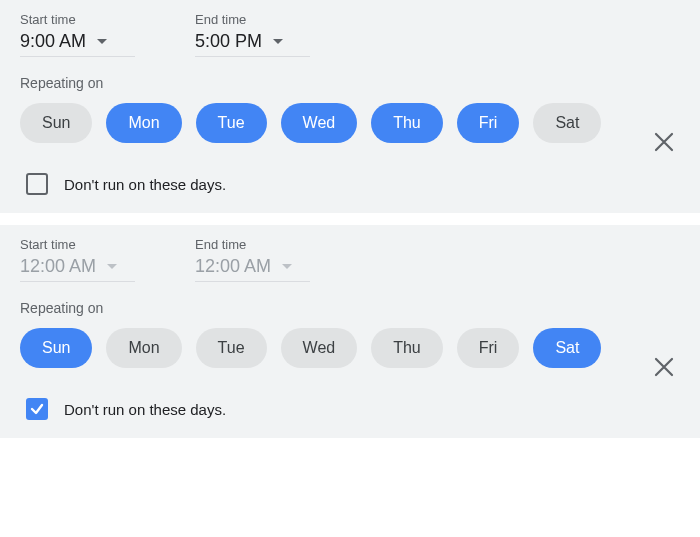 The height and width of the screenshot is (537, 700). What do you see at coordinates (78, 44) in the screenshot?
I see `start-time-dropdown: 9:00 AM` at bounding box center [78, 44].